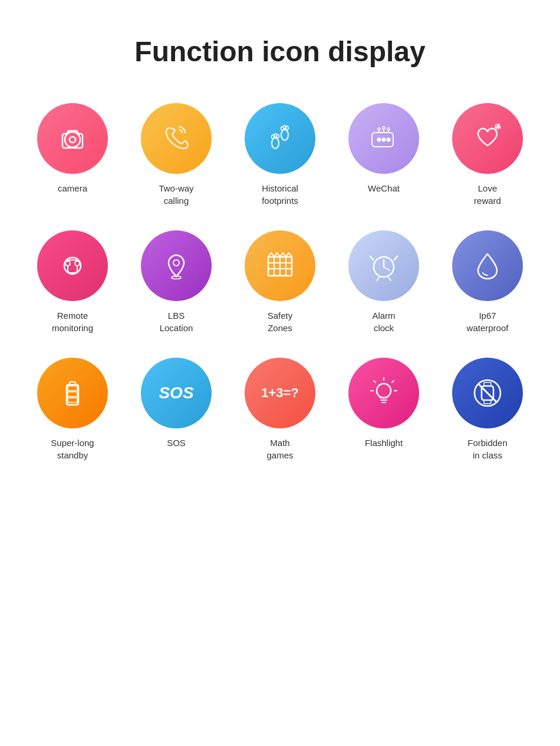 The height and width of the screenshot is (746, 560). I want to click on icon-circle-historical-footprints, so click(280, 138).